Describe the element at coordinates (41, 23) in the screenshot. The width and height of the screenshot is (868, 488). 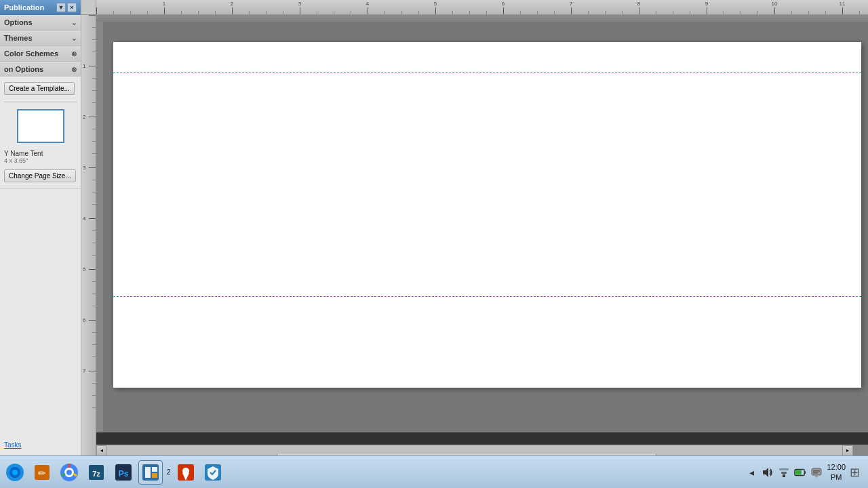
I see `options-section: Options ⌄` at that location.